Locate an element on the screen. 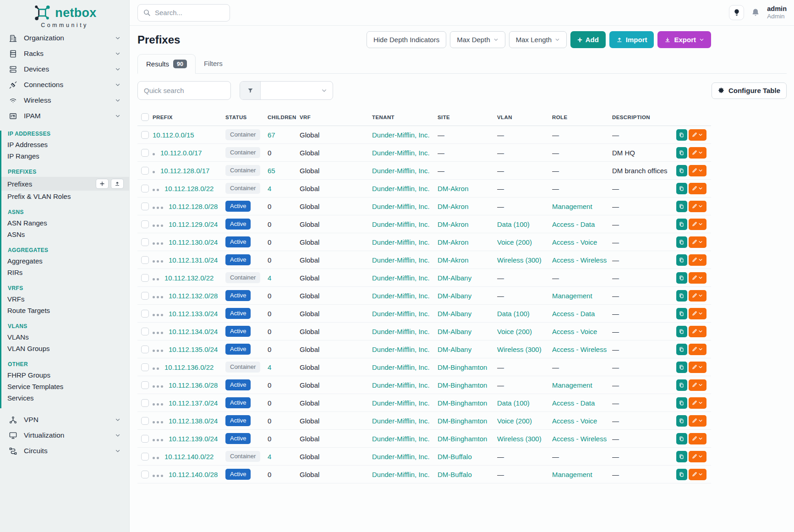 Image resolution: width=794 pixels, height=532 pixels. vlan-link: Data (100) is located at coordinates (513, 225).